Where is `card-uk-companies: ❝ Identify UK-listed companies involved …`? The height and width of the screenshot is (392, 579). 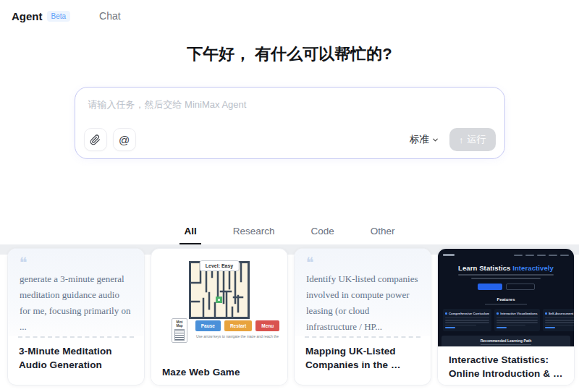
card-uk-companies: ❝ Identify UK-listed companies involved … is located at coordinates (363, 317).